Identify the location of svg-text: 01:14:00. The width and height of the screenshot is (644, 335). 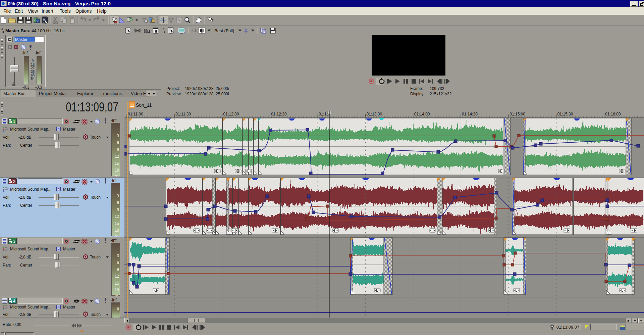
(422, 114).